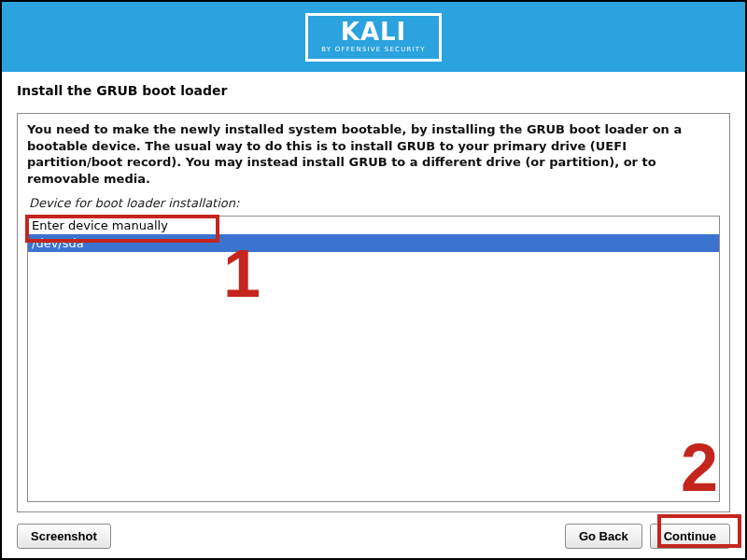  What do you see at coordinates (374, 91) in the screenshot?
I see `page-title: Install the GRUB boot loader` at bounding box center [374, 91].